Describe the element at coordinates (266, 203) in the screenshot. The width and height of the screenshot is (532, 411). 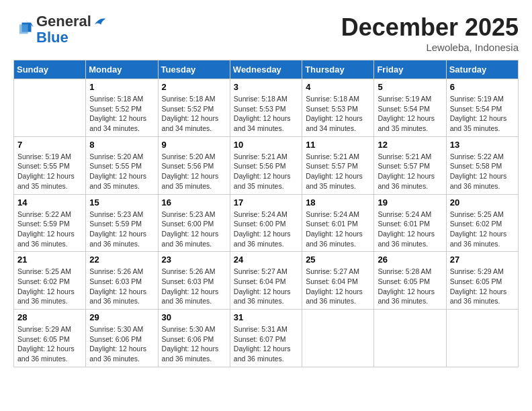
I see `day-number: 17` at that location.